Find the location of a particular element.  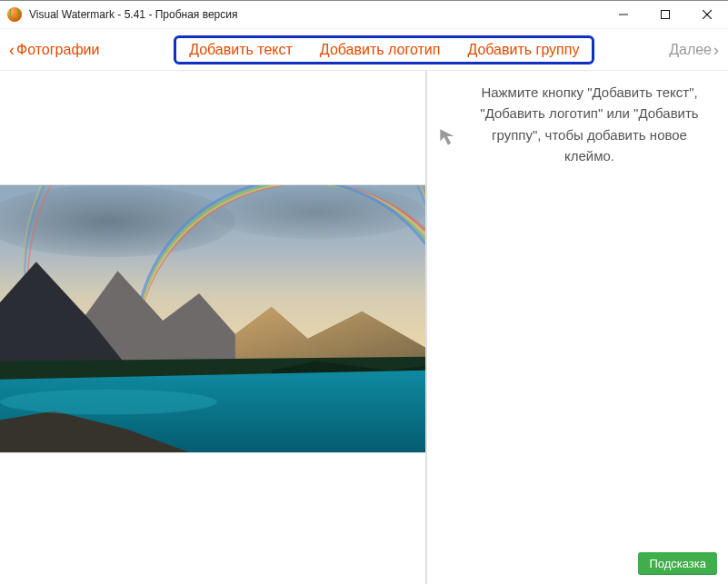

minimize-button is located at coordinates (623, 15).